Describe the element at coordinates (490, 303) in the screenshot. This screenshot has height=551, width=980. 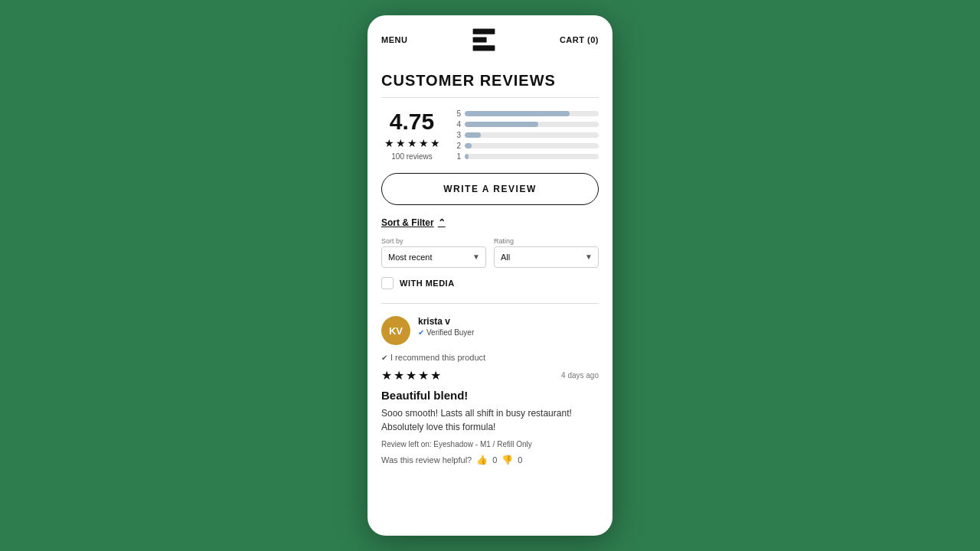
I see `section-divider` at that location.